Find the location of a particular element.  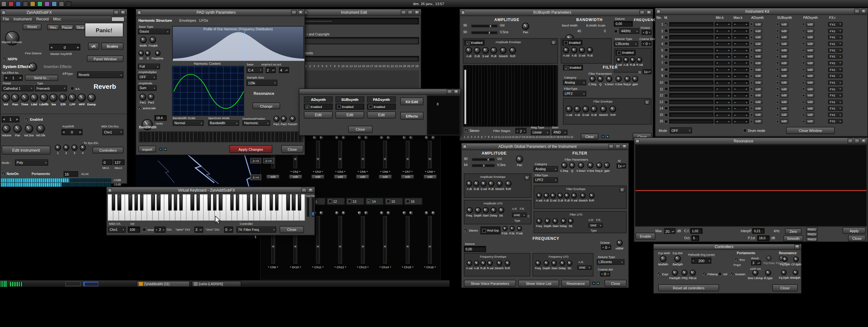

damp-knob is located at coordinates (92, 98).